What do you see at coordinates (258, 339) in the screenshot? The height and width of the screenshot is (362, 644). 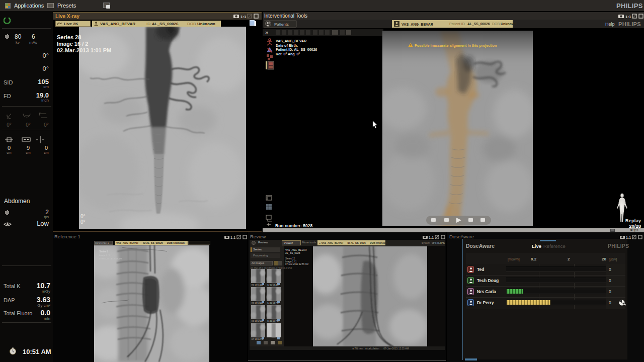 I see `svg-text: E7 12:55 PM` at bounding box center [258, 339].